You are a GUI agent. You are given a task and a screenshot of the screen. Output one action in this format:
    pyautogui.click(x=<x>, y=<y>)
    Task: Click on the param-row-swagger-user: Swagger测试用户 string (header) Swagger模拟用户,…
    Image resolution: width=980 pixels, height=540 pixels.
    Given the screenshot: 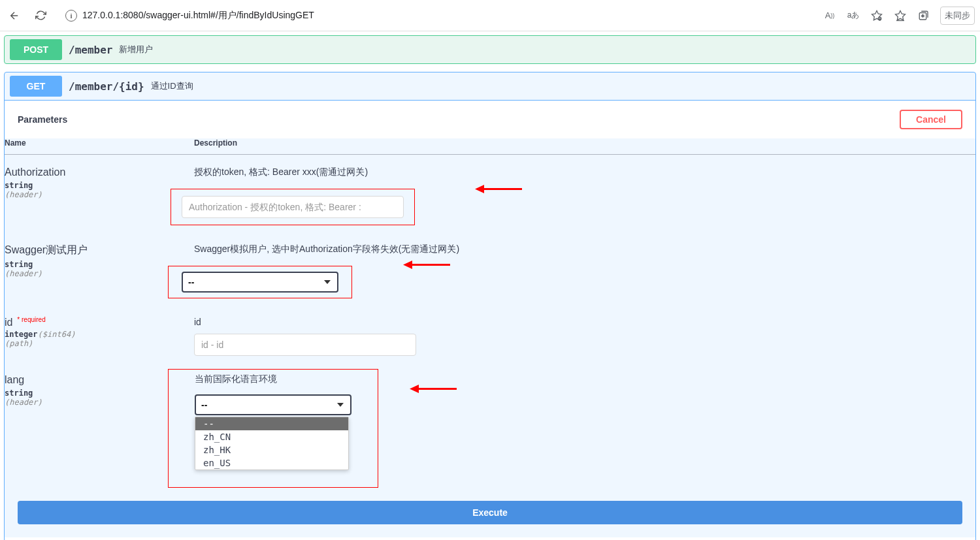 What is the action you would take?
    pyautogui.click(x=490, y=268)
    